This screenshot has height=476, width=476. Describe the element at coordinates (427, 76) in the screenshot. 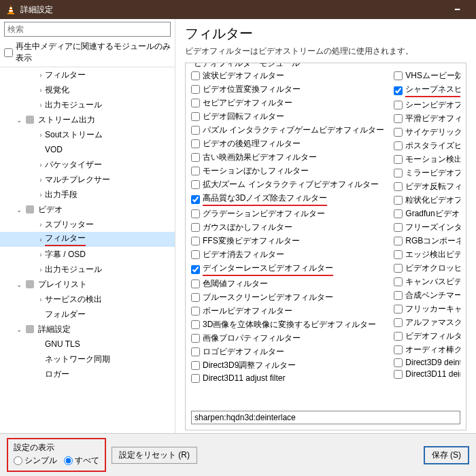

I see `filter-checkbox: VHSムービー効果ビデオフィルター` at that location.